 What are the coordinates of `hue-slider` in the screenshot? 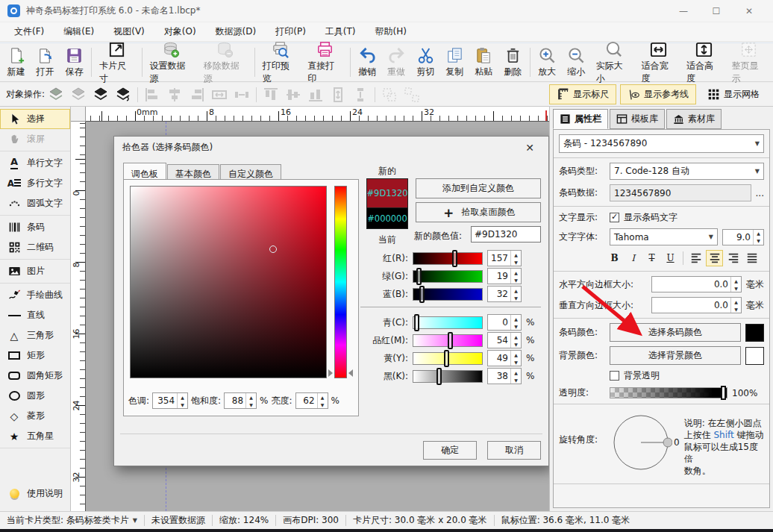 It's located at (340, 282).